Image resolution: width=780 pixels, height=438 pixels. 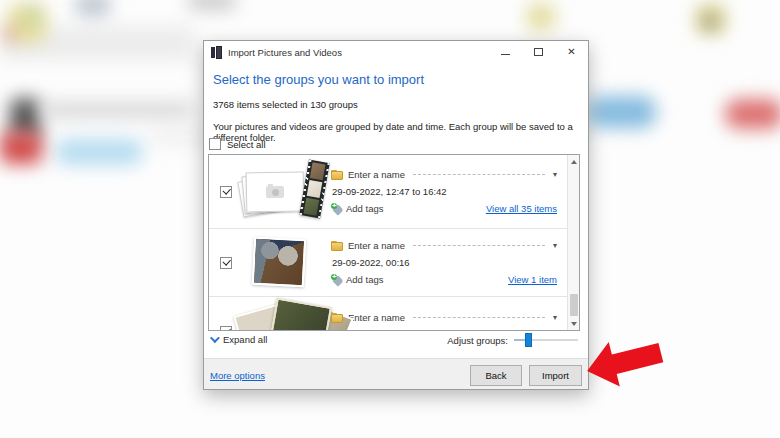 I want to click on group-row: Enter a name ▾ 29-09-2022, 12:47 to 16:4…, so click(x=388, y=192).